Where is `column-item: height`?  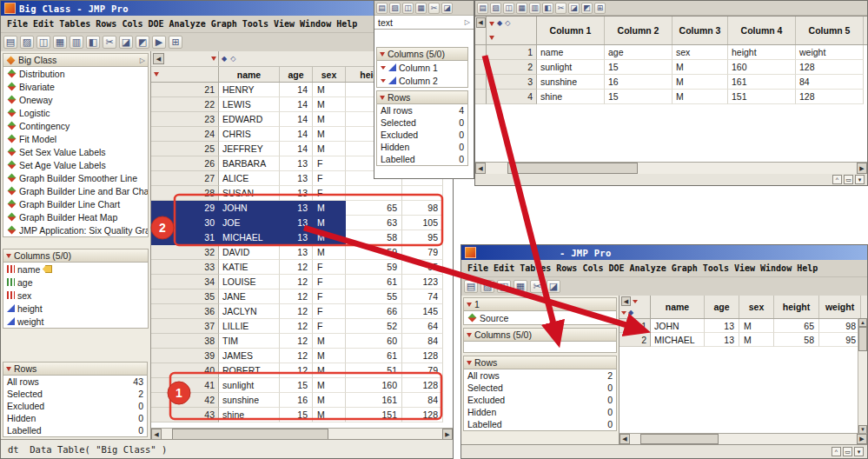 column-item: height is located at coordinates (76, 308).